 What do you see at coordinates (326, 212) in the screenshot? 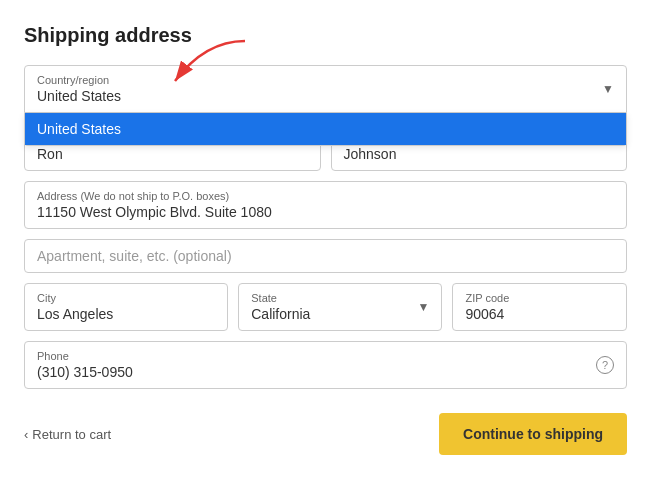
I see `address-value: 11150 West Olympic Blvd. Suite 1080` at bounding box center [326, 212].